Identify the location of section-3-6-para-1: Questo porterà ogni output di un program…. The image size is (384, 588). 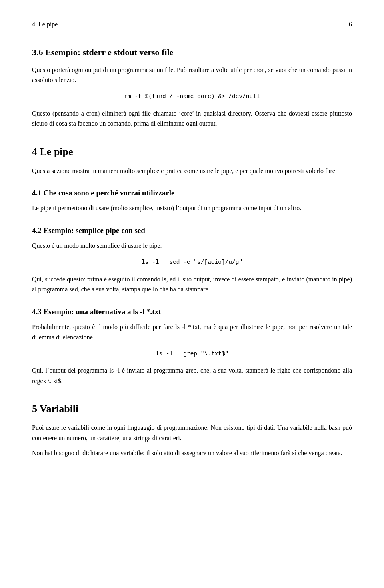
(192, 75).